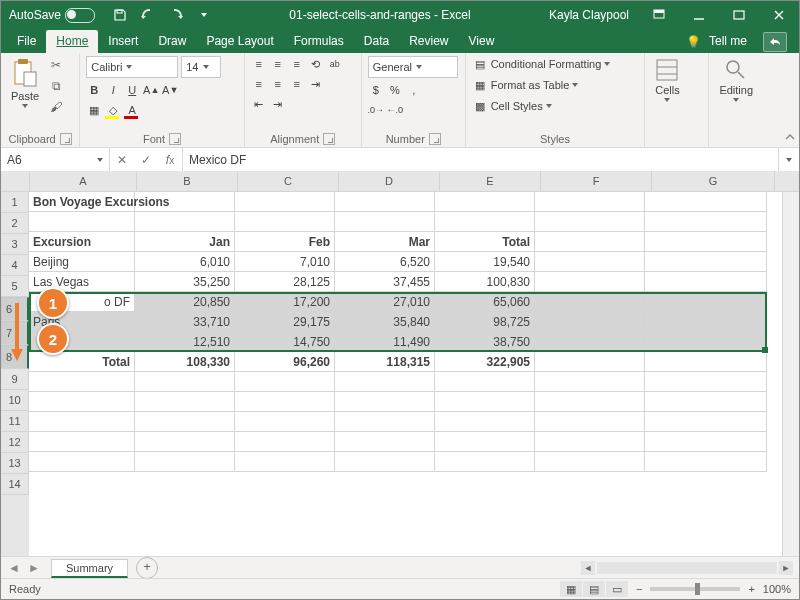 The height and width of the screenshot is (600, 800). Describe the element at coordinates (316, 84) in the screenshot. I see `merge-icon: ⇥` at that location.